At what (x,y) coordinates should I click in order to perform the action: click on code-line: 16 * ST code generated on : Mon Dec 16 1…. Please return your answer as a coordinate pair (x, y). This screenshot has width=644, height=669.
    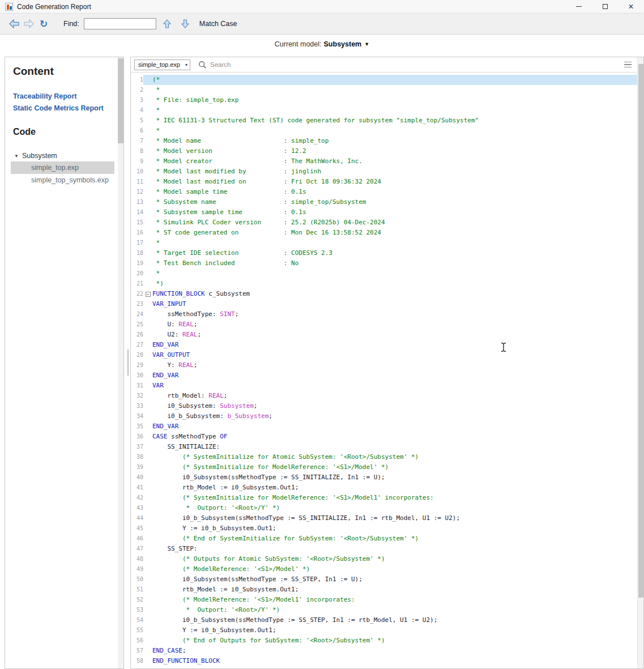
    Looking at the image, I should click on (384, 233).